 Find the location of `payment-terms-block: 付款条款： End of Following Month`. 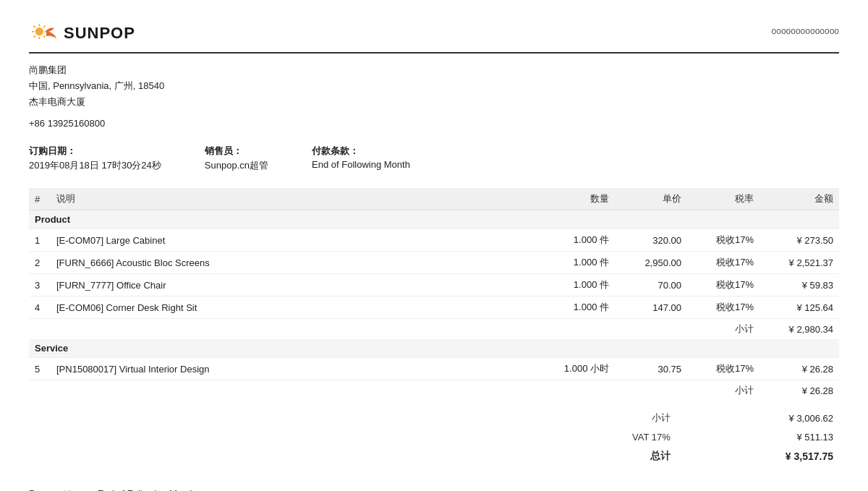

payment-terms-block: 付款条款： End of Following Month is located at coordinates (361, 158).